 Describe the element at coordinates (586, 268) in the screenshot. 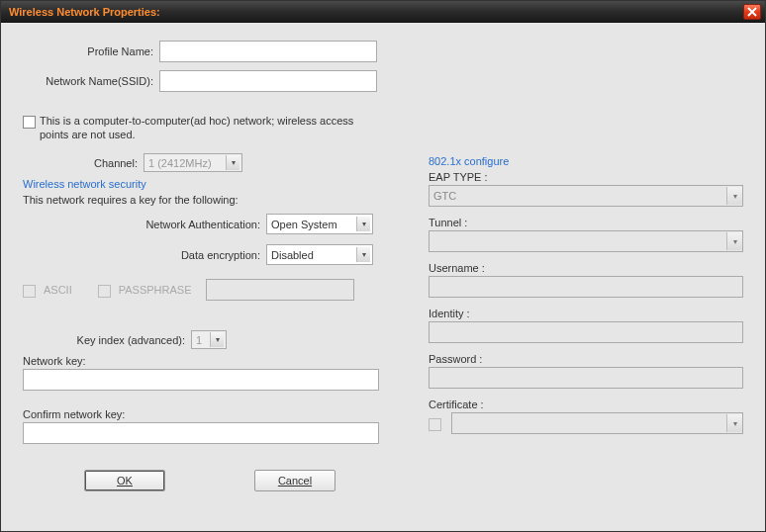

I see `username-label: Username :` at that location.